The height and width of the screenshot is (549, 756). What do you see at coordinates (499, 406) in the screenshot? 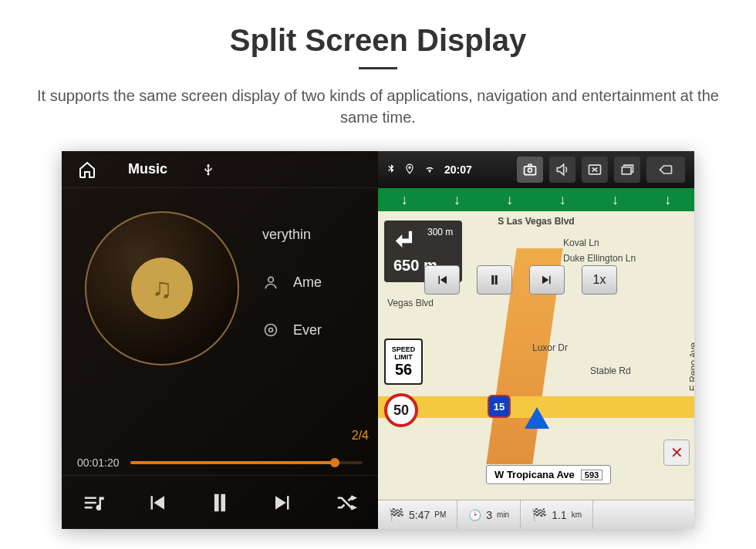
I see `highway-shield: 15` at bounding box center [499, 406].